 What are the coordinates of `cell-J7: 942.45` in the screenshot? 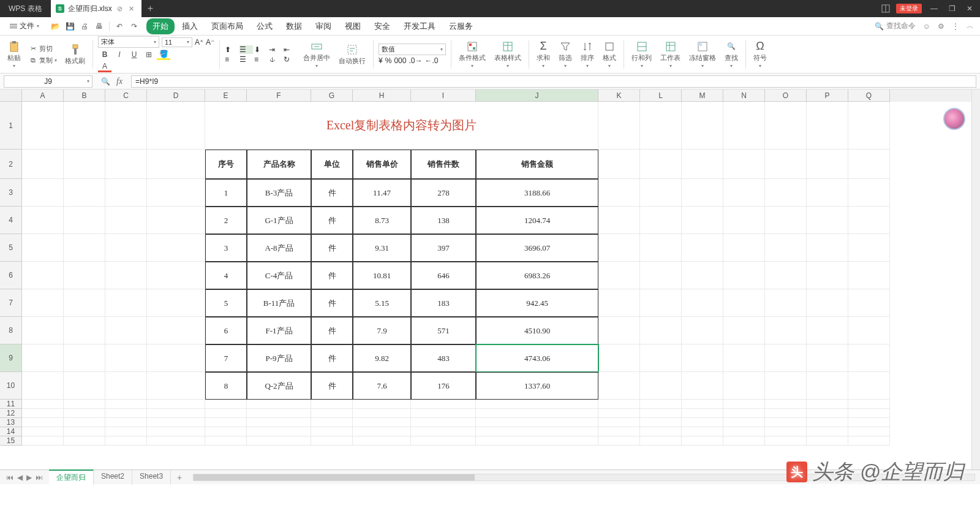 It's located at (537, 303).